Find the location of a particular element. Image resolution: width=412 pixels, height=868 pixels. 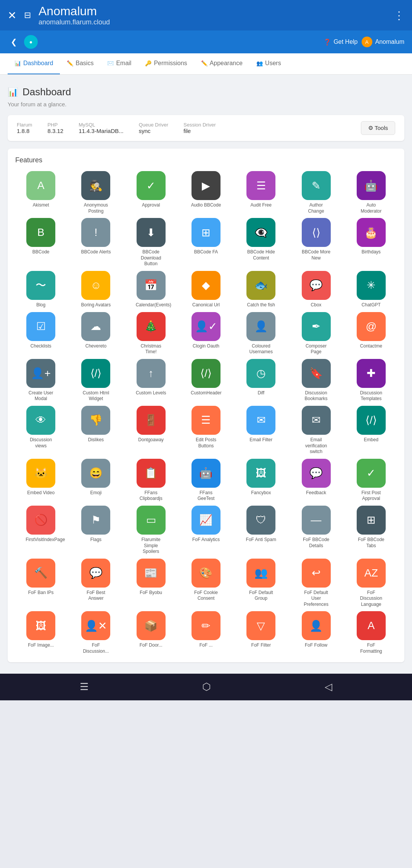

avatar: A is located at coordinates (367, 42).